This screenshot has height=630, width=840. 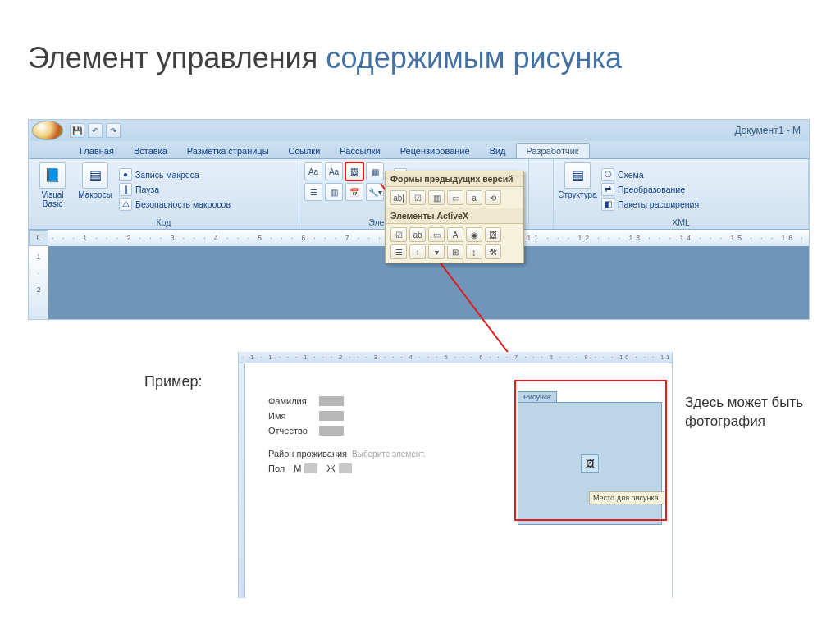 What do you see at coordinates (334, 171) in the screenshot?
I see `plaintext-control-icon: Aa` at bounding box center [334, 171].